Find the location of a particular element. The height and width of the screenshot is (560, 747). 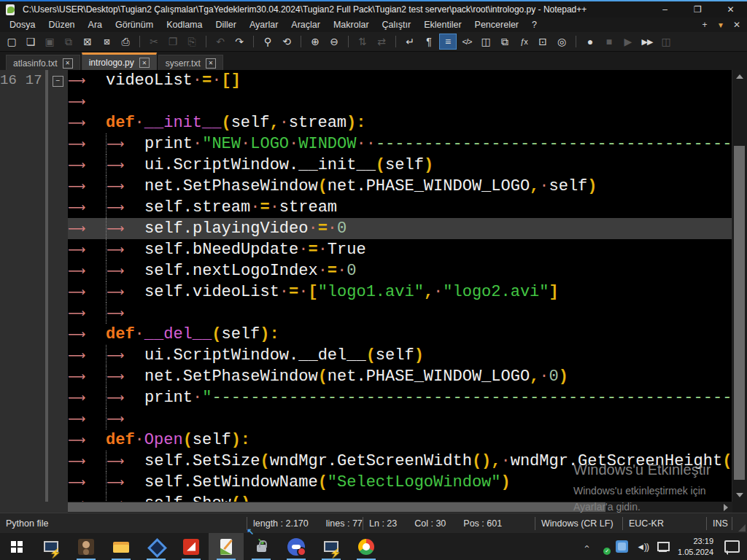

menu-diller: Diller is located at coordinates (225, 25).